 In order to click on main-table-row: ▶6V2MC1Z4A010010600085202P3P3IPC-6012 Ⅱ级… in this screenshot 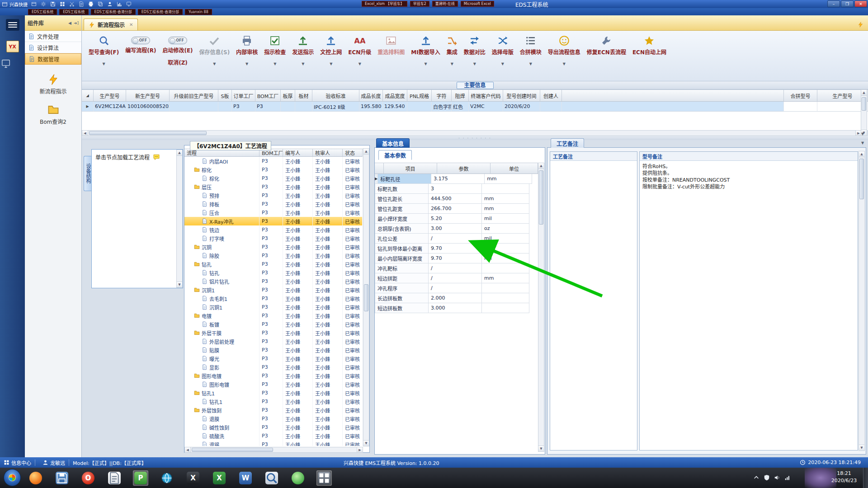, I will do `click(475, 107)`.